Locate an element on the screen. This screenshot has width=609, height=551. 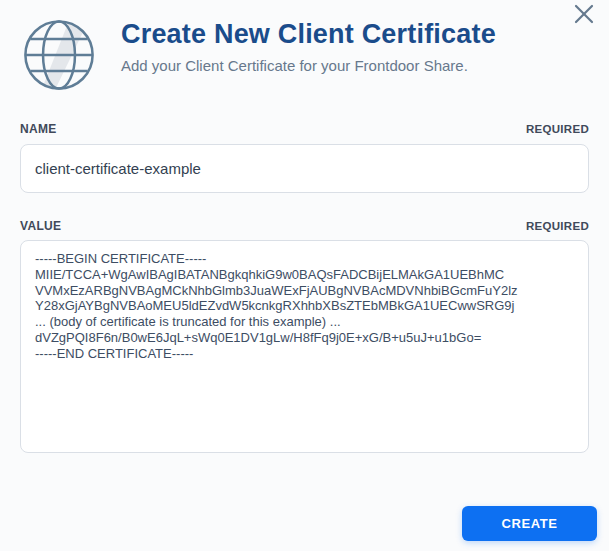
value-required-badge: REQUIRED is located at coordinates (558, 226).